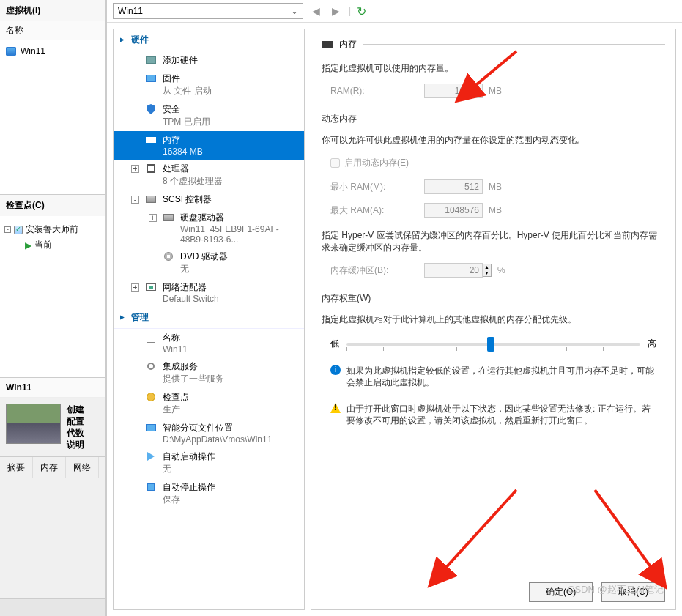 The height and width of the screenshot is (616, 682). I want to click on min-ram-label: 最小 RAM(M):, so click(374, 188).